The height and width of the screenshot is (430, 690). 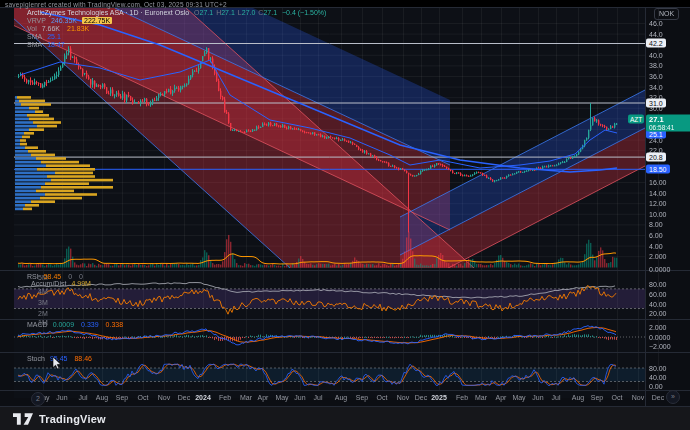 What do you see at coordinates (658, 294) in the screenshot?
I see `pane-tick: 60.00` at bounding box center [658, 294].